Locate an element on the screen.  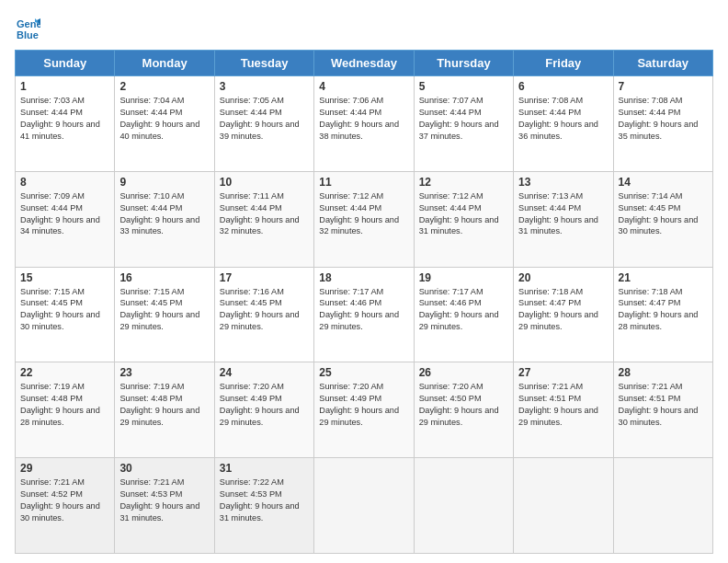
day-header: Saturday is located at coordinates (663, 63).